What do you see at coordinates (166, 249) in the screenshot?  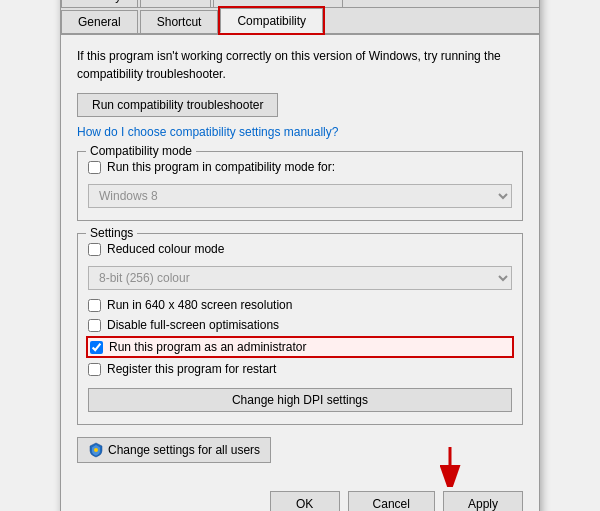 I see `reduced-colour-label: Reduced colour mode` at bounding box center [166, 249].